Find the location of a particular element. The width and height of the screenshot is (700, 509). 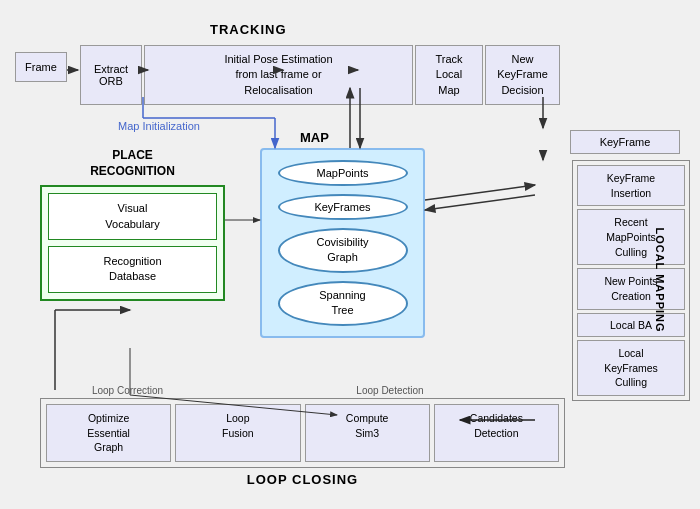

initial-pose-box: Initial Pose Estimationfrom last frame o… is located at coordinates (278, 75).